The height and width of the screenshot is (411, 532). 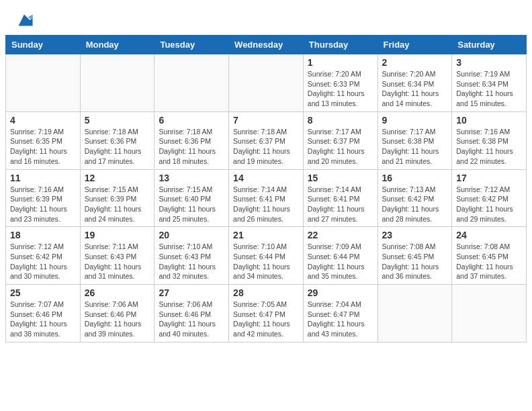 What do you see at coordinates (341, 146) in the screenshot?
I see `cell-daylight-info: Sunrise: 7:17 AM Sunset: 6:37 PM Dayligh…` at bounding box center [341, 146].